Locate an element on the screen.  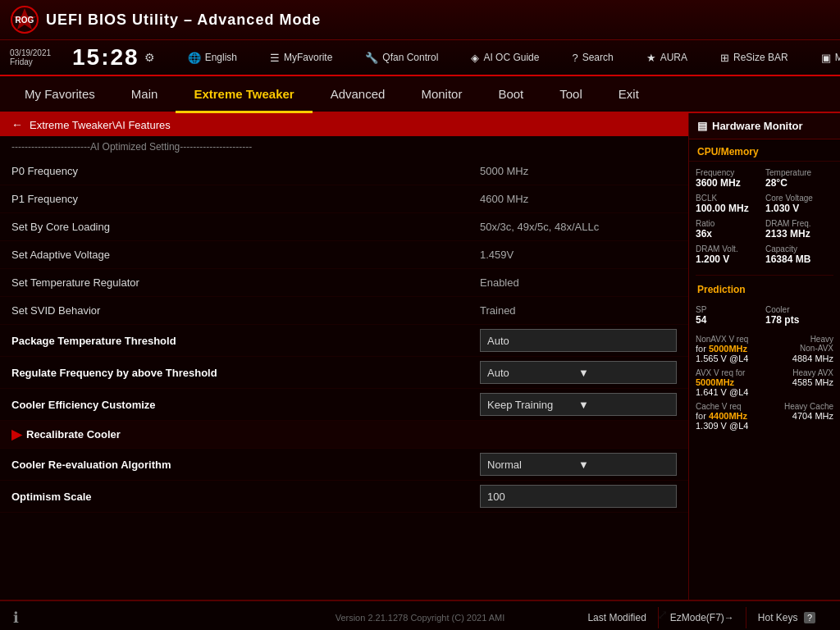
memtest-label: MemTest86 is located at coordinates (838, 57).